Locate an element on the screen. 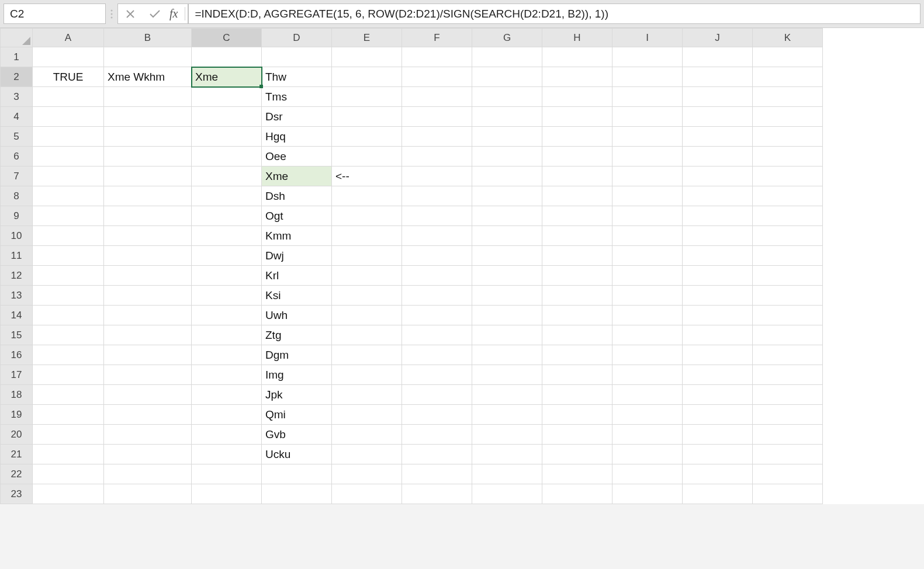 The image size is (924, 569). cell-C15 is located at coordinates (227, 335).